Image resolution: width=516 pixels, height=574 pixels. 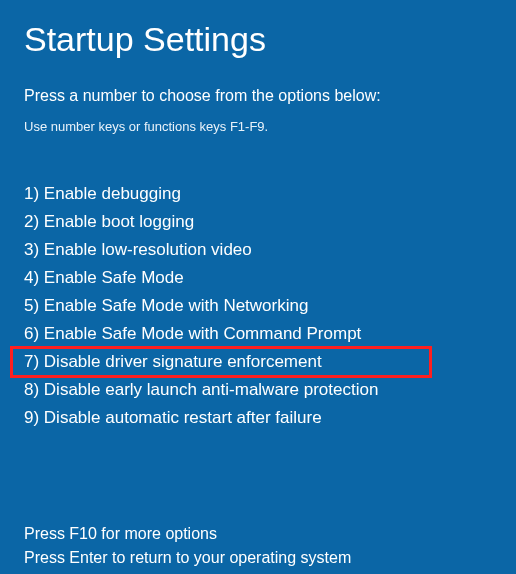 What do you see at coordinates (258, 558) in the screenshot?
I see `footer-return: Press Enter to return to your operating …` at bounding box center [258, 558].